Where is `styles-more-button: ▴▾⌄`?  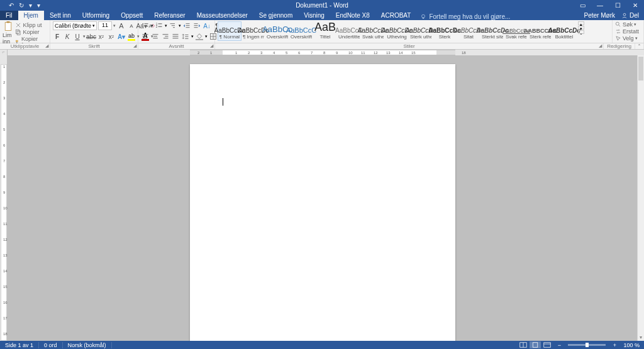 styles-more-button: ▴▾⌄ is located at coordinates (581, 28).